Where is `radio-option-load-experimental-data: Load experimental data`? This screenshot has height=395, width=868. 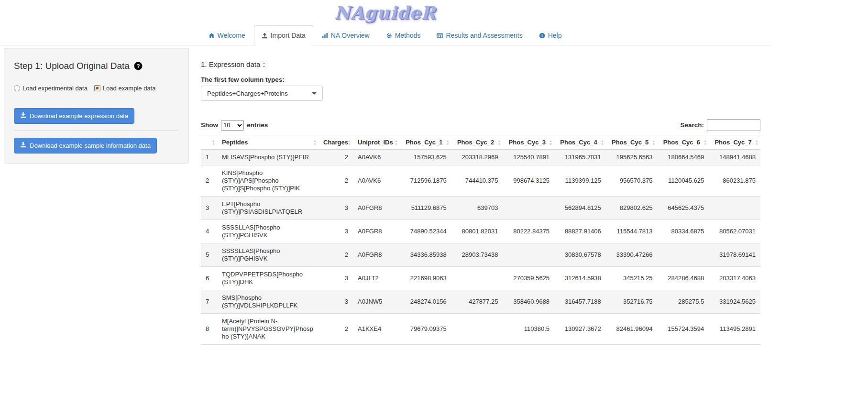 radio-option-load-experimental-data: Load experimental data is located at coordinates (51, 88).